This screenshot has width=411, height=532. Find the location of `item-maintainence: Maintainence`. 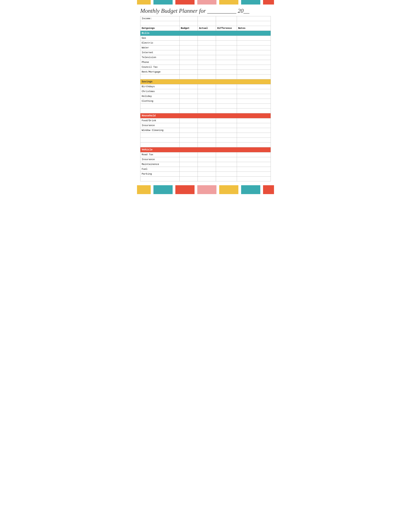

item-maintainence: Maintainence is located at coordinates (160, 164).